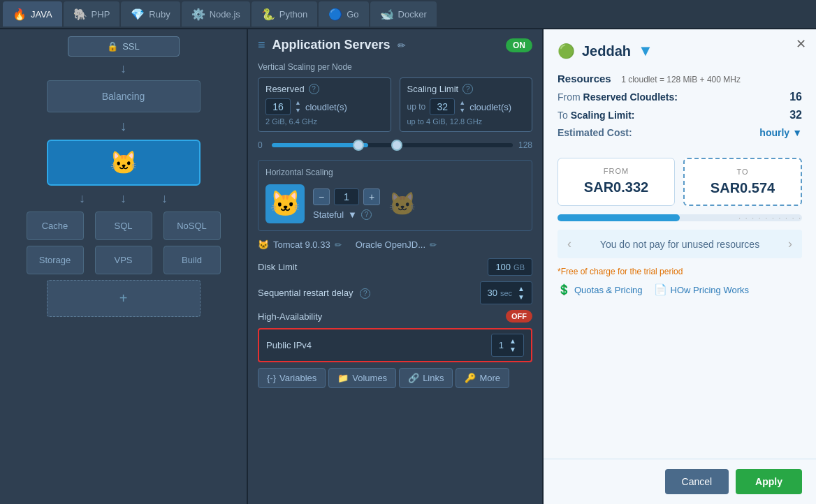 Image resolution: width=816 pixels, height=504 pixels. I want to click on nodejs-icon: ⚙️, so click(198, 14).